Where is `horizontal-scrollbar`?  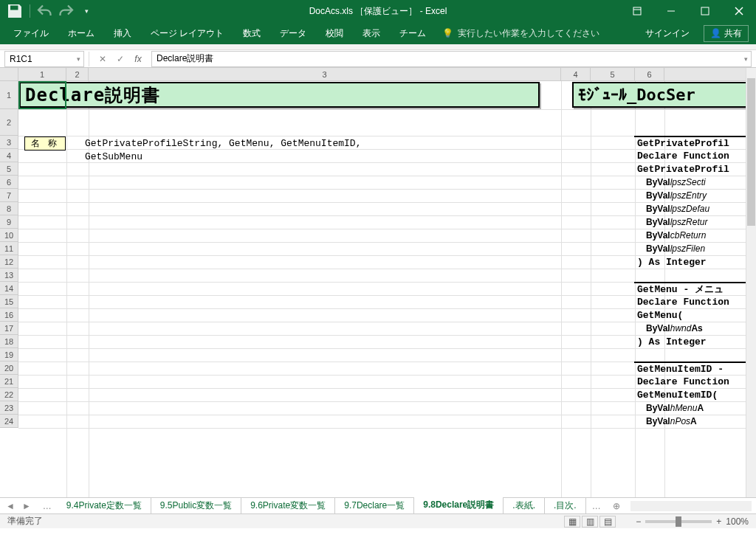
horizontal-scrollbar is located at coordinates (691, 506).